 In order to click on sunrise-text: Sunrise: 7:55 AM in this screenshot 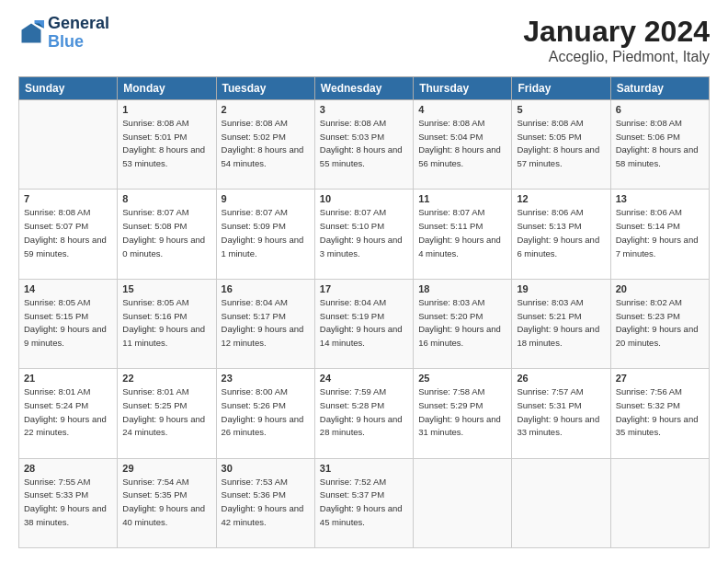, I will do `click(57, 482)`.